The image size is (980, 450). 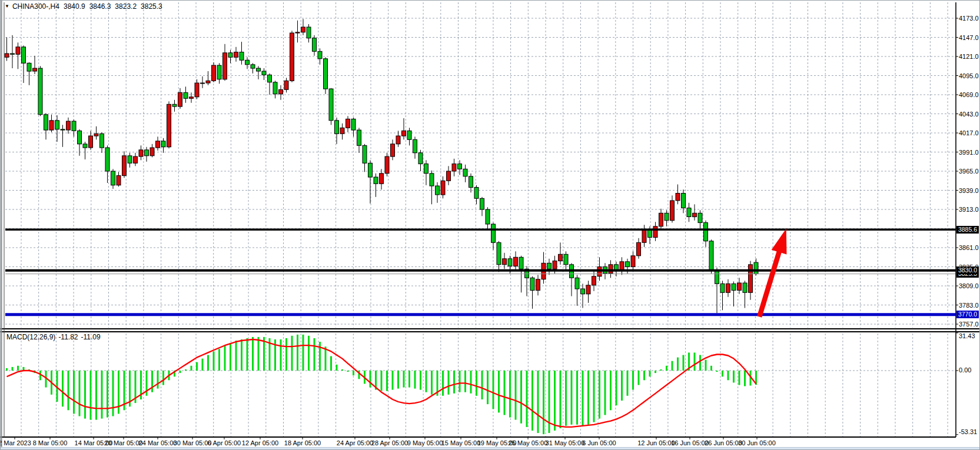 What do you see at coordinates (490, 448) in the screenshot?
I see `bottom-scroll-strip` at bounding box center [490, 448].